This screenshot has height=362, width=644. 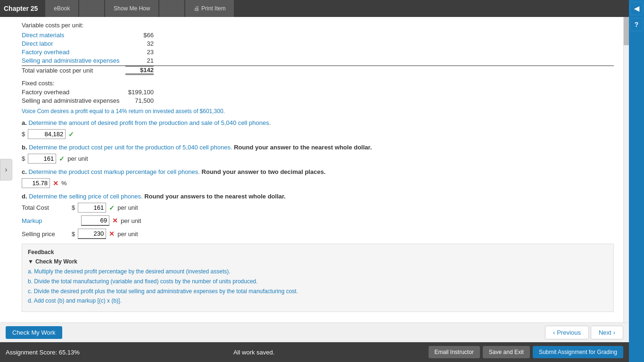 What do you see at coordinates (92, 234) in the screenshot?
I see `selling-price-underline` at bounding box center [92, 234].